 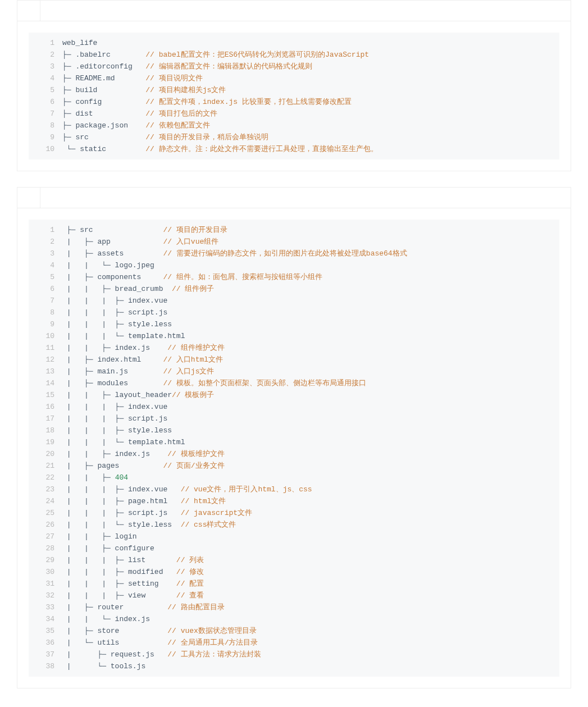 I want to click on code-text: | | ├─ index.js // 模板维护文件, so click(x=144, y=454).